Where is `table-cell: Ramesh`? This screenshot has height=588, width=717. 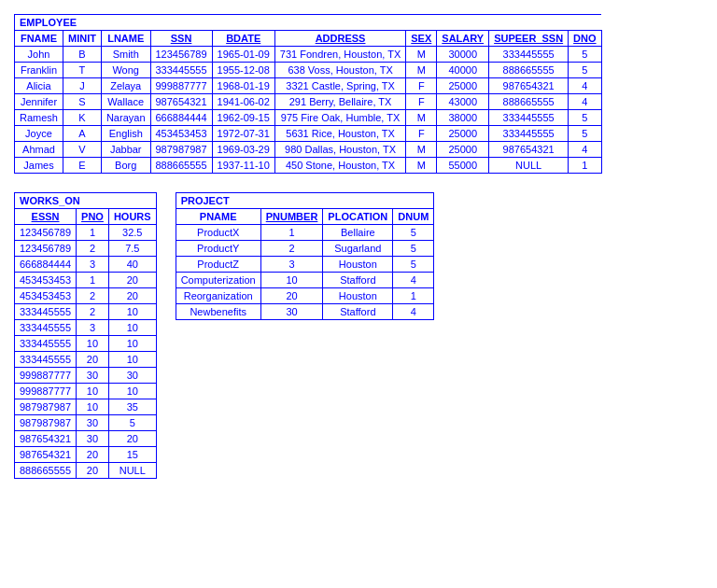 table-cell: Ramesh is located at coordinates (39, 118).